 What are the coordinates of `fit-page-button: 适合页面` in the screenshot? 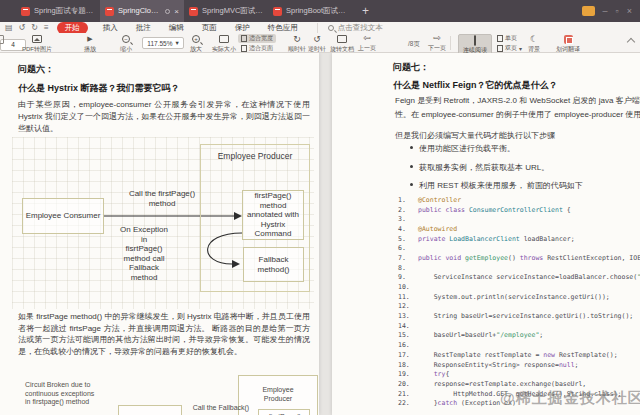 It's located at (257, 48).